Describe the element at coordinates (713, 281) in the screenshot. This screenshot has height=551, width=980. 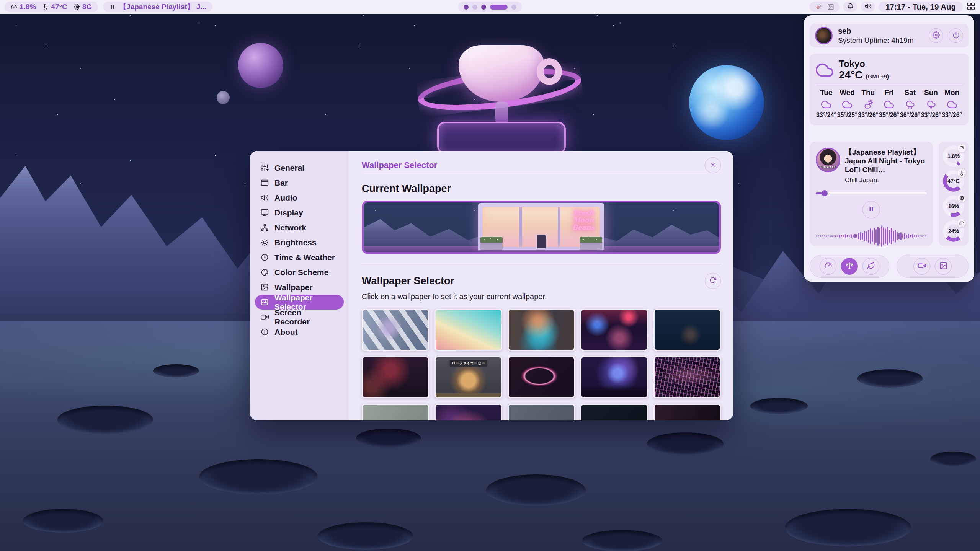
I see `refresh-button` at that location.